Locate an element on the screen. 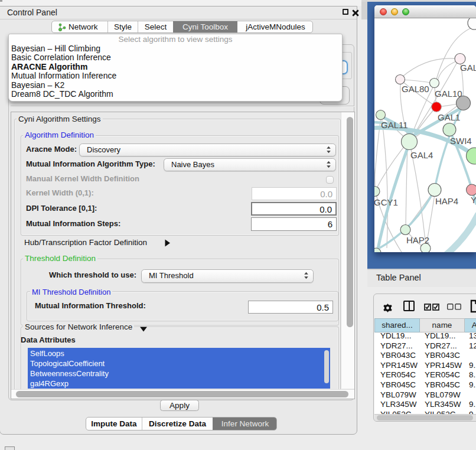 The height and width of the screenshot is (450, 476). svg-text: GCY1 is located at coordinates (386, 202).